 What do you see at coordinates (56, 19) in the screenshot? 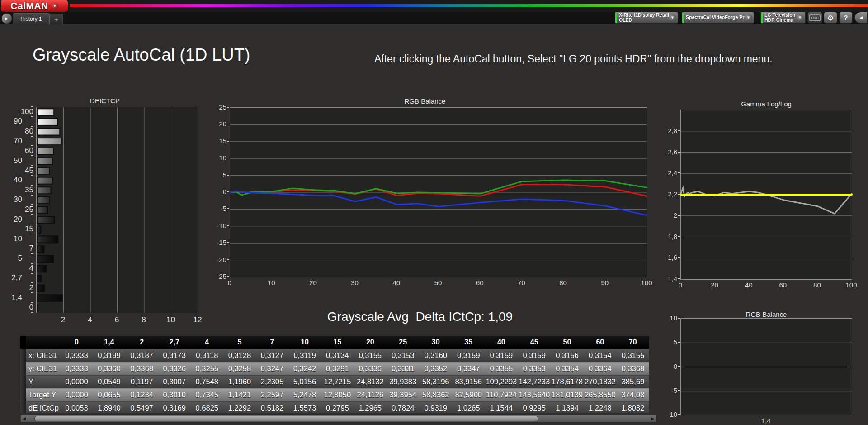
I see `add-tab-button: +` at bounding box center [56, 19].